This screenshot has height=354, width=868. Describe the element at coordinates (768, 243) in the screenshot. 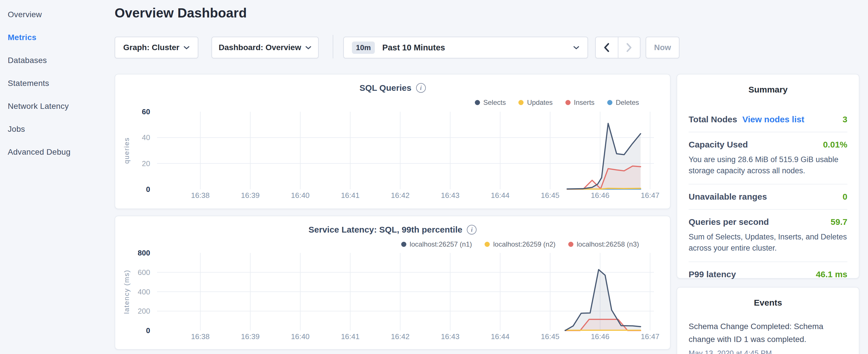

I see `summary-description: Sum of Selects, Updates, Inserts, and De…` at that location.